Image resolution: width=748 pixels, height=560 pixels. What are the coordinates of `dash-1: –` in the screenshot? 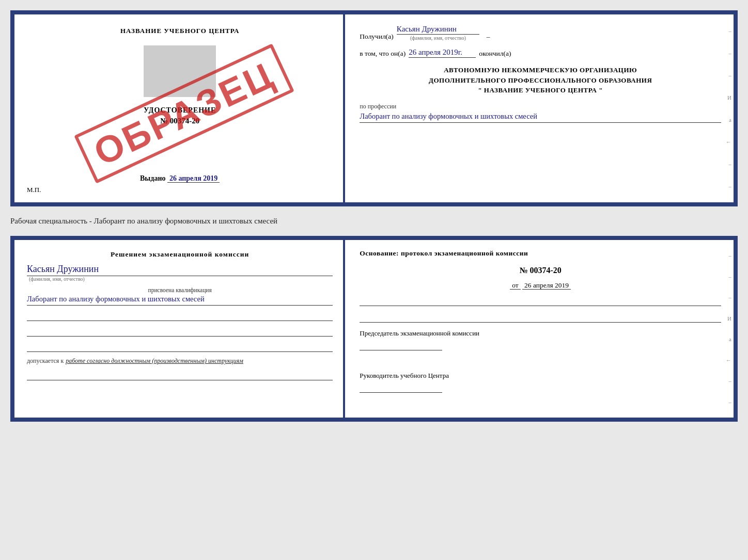 It's located at (727, 31).